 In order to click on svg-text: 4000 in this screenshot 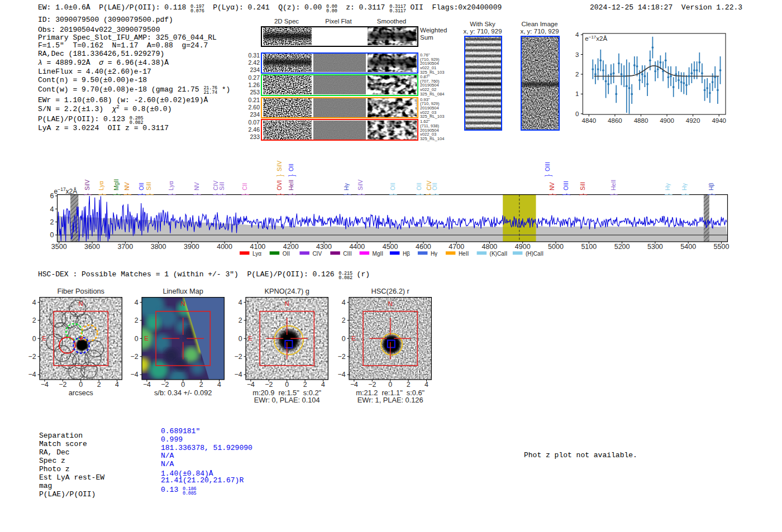, I will do `click(225, 247)`.